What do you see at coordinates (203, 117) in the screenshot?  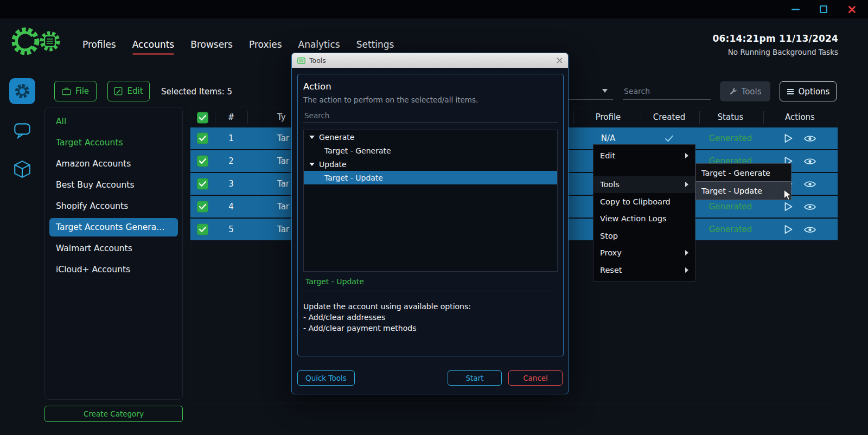 I see `check-icon` at bounding box center [203, 117].